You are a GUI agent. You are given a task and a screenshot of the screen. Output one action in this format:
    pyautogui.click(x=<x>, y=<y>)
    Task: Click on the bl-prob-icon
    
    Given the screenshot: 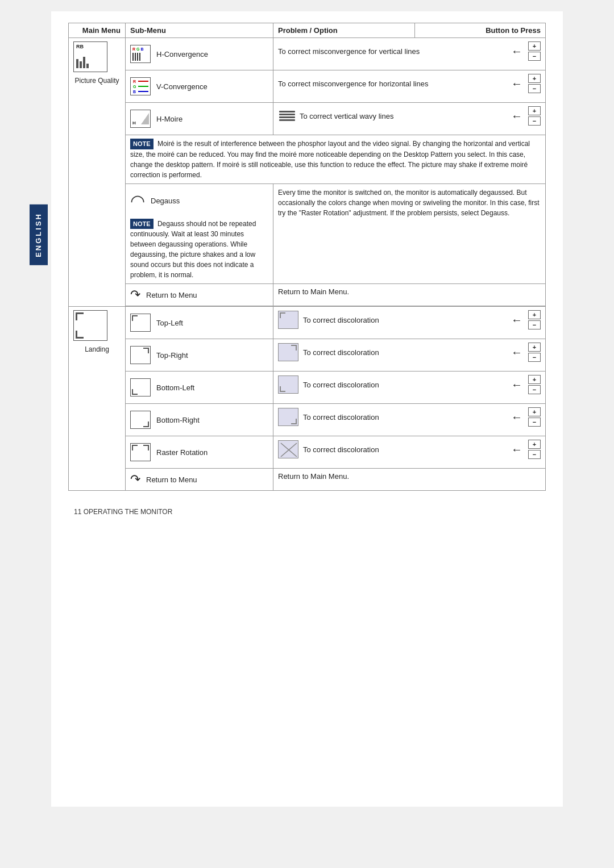 What is the action you would take?
    pyautogui.click(x=288, y=385)
    